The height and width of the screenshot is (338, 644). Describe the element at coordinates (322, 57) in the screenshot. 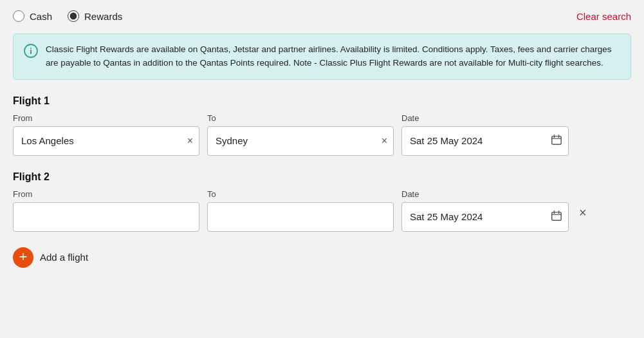

I see `info-banner: Classic Flight Rewards are available on …` at that location.